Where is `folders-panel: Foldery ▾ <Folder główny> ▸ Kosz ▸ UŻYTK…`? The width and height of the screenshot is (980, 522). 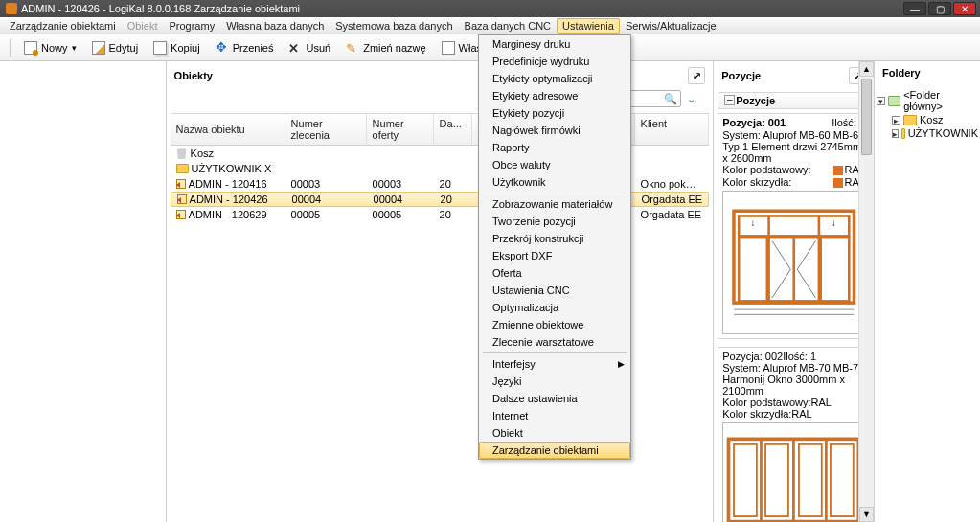
folders-panel: Foldery ▾ <Folder główny> ▸ Kosz ▸ UŻYTK… is located at coordinates (927, 291).